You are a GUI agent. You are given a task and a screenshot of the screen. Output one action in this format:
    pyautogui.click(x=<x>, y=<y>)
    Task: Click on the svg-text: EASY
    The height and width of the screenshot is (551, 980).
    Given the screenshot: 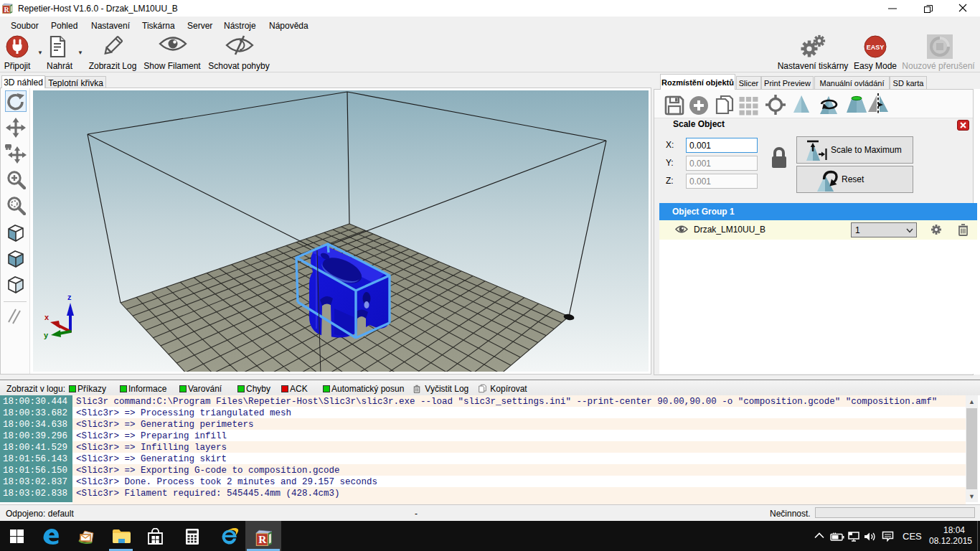 What is the action you would take?
    pyautogui.click(x=875, y=47)
    